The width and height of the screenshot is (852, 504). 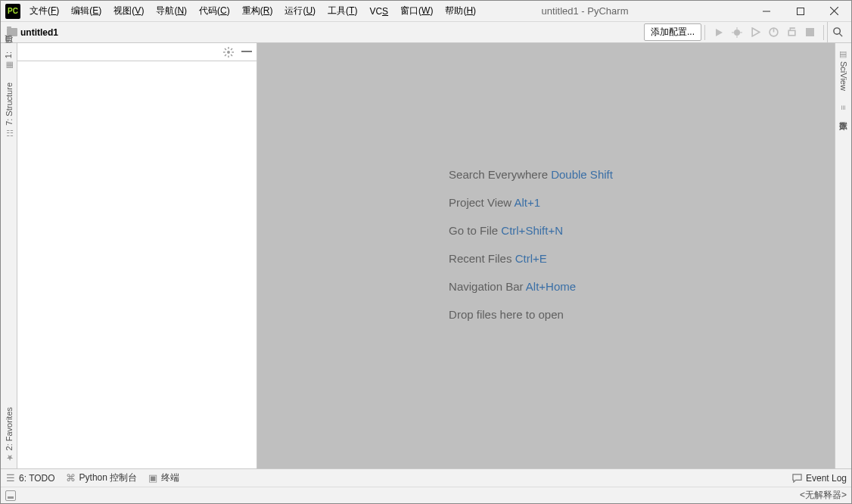 I want to click on menu-label: 窗口, so click(x=409, y=11).